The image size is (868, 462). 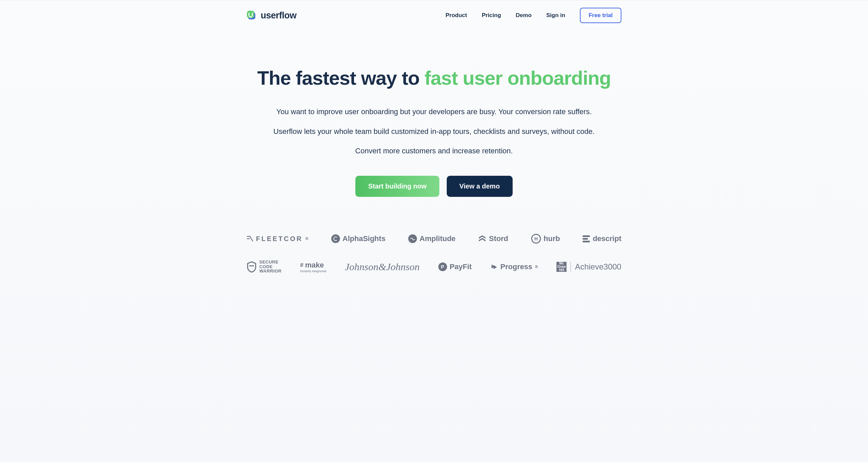 What do you see at coordinates (443, 267) in the screenshot?
I see `payfit-icon: P` at bounding box center [443, 267].